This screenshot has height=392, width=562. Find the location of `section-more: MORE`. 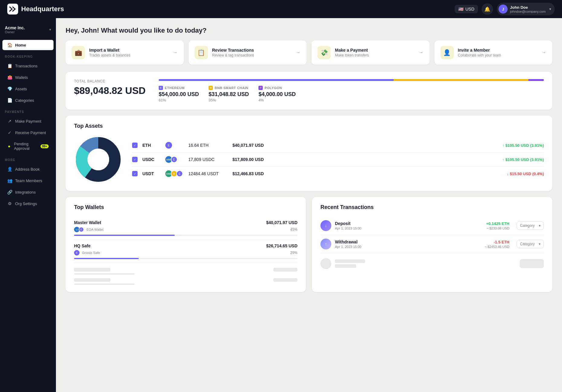

section-more: MORE is located at coordinates (28, 159).